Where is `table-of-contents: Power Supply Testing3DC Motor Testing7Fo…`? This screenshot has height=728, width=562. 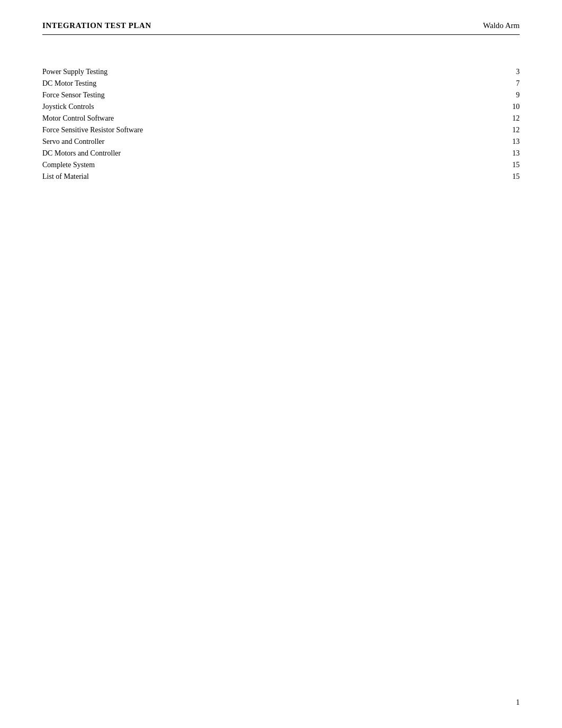
table-of-contents: Power Supply Testing3DC Motor Testing7Fo… is located at coordinates (281, 124).